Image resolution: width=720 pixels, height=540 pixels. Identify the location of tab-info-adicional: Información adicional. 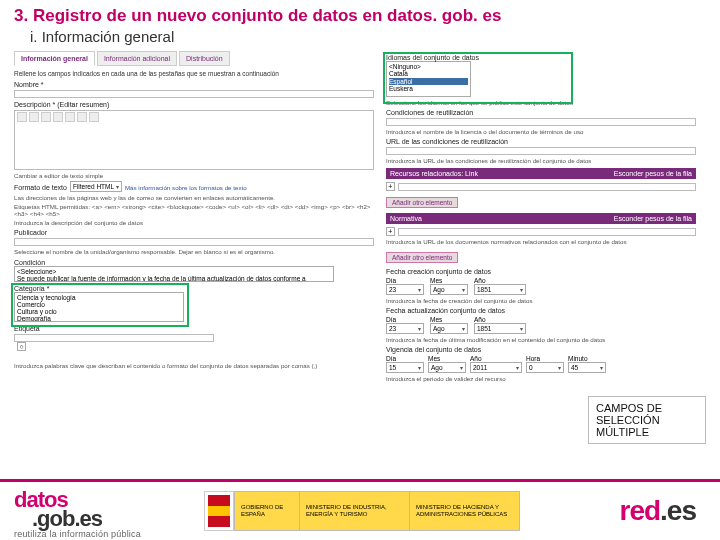
(137, 58).